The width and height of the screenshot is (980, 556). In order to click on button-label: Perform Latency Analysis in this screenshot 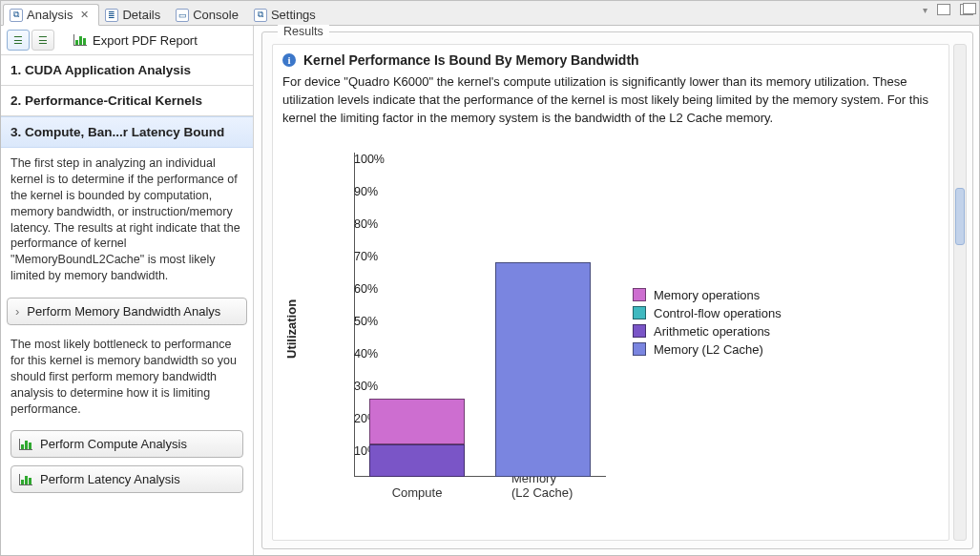, I will do `click(111, 479)`.